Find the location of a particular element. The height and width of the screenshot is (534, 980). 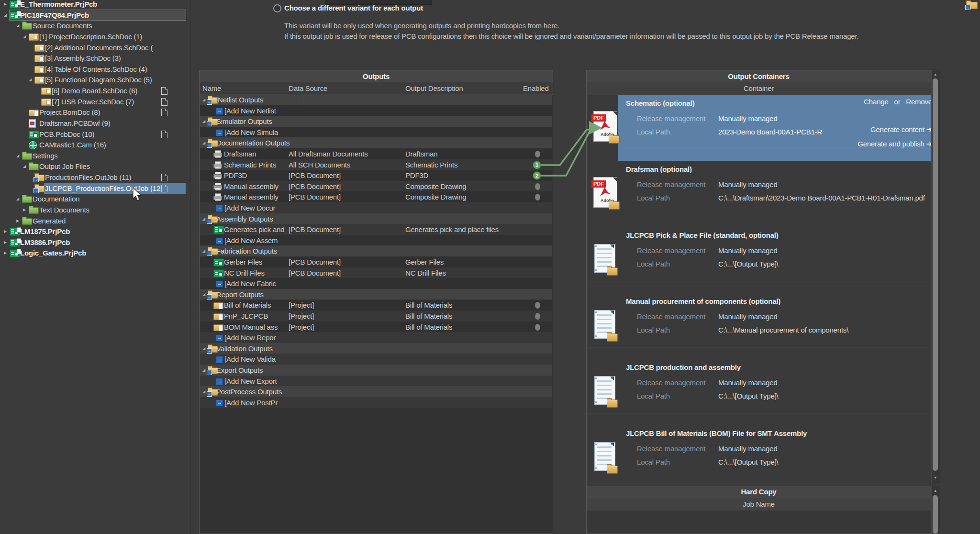

column-header-output-description: Output Description is located at coordinates (434, 88).